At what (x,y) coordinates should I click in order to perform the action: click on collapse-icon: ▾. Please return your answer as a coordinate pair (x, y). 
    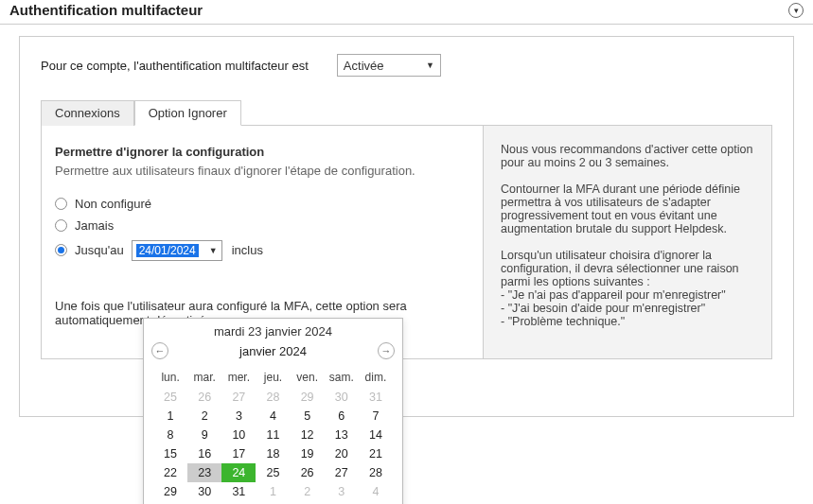
    Looking at the image, I should click on (796, 10).